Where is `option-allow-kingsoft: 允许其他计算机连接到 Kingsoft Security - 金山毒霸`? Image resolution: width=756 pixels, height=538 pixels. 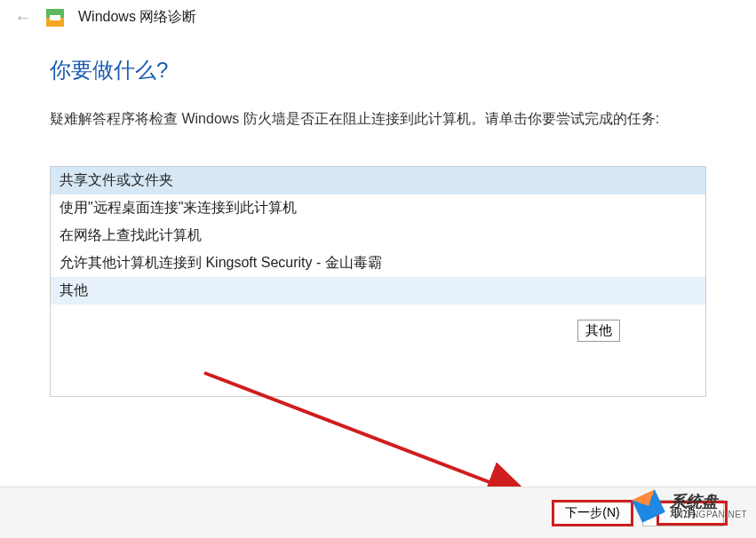
option-allow-kingsoft: 允许其他计算机连接到 Kingsoft Security - 金山毒霸 is located at coordinates (378, 263).